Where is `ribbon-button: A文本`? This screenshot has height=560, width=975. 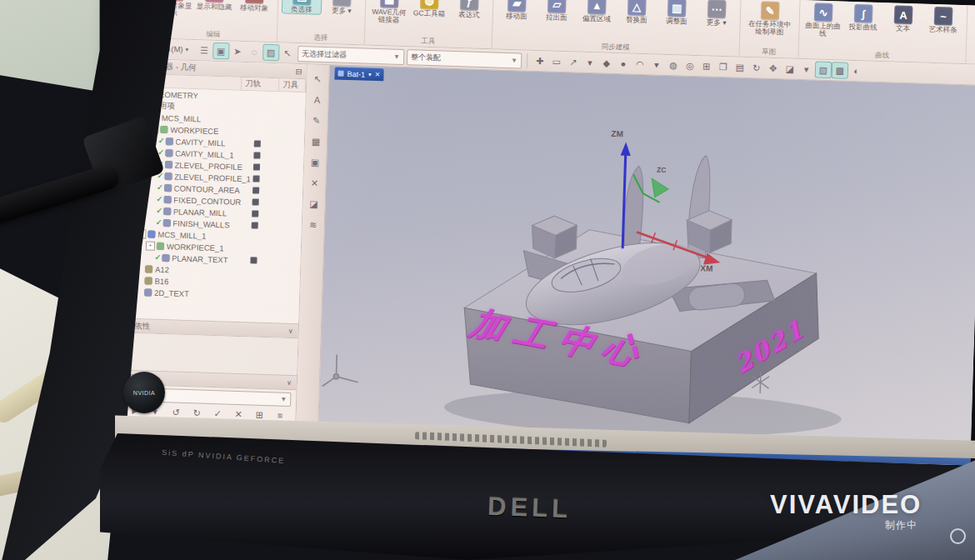 ribbon-button: A文本 is located at coordinates (903, 18).